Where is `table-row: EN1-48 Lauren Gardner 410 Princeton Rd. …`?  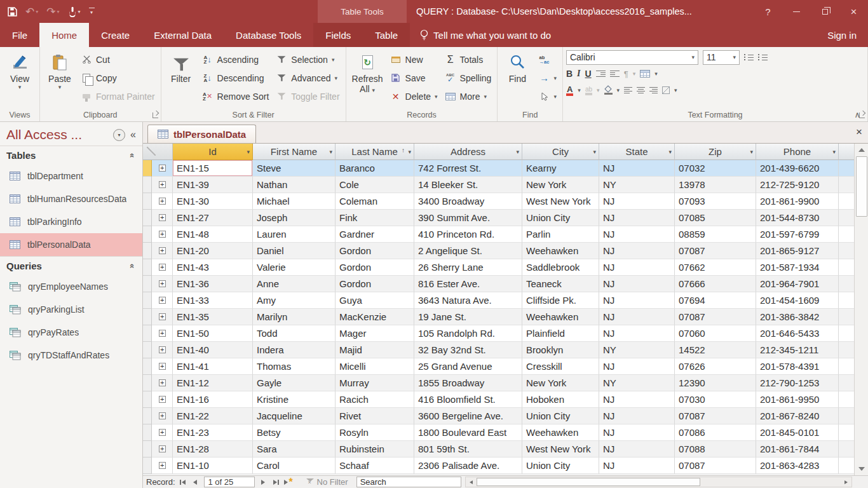
table-row: EN1-48 Lauren Gardner 410 Princeton Rd. … is located at coordinates (506, 234).